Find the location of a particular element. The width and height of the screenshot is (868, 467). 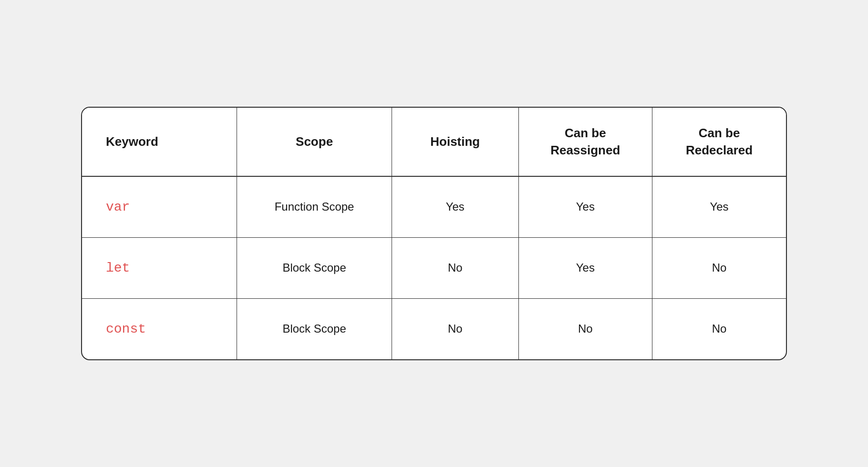

cell-var-redeclared: Yes is located at coordinates (719, 207).